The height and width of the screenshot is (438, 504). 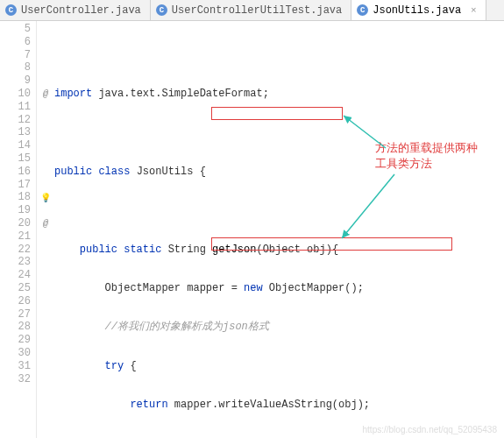 What do you see at coordinates (75, 11) in the screenshot?
I see `tab-usercontroller: C UserController.java` at bounding box center [75, 11].